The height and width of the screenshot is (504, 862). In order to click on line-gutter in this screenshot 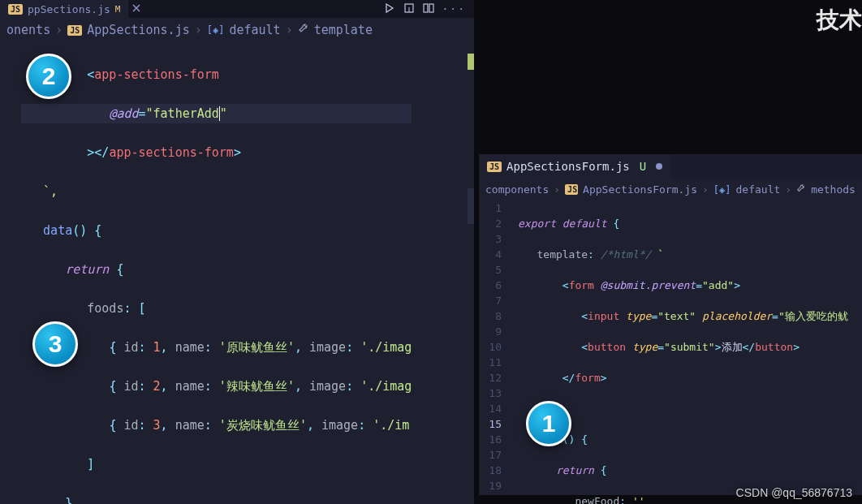, I will do `click(7, 274)`.